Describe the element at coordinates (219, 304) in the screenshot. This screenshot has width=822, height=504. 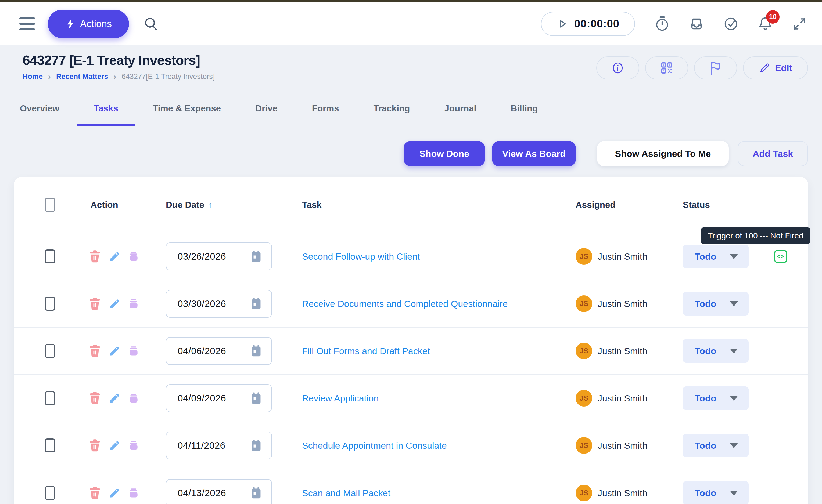
I see `due-date-input: 03/30/2026` at that location.